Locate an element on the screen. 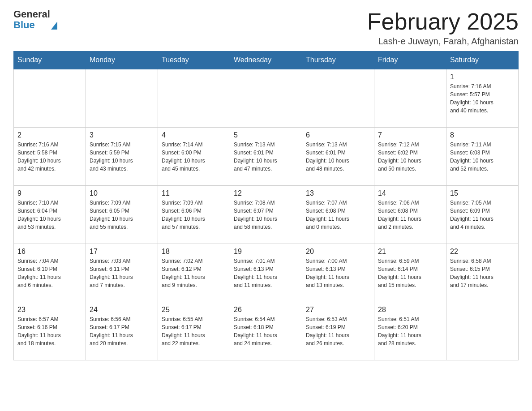 The height and width of the screenshot is (411, 532). location-subtitle: Lash-e Juwayn, Farah, Afghanistan is located at coordinates (443, 41).